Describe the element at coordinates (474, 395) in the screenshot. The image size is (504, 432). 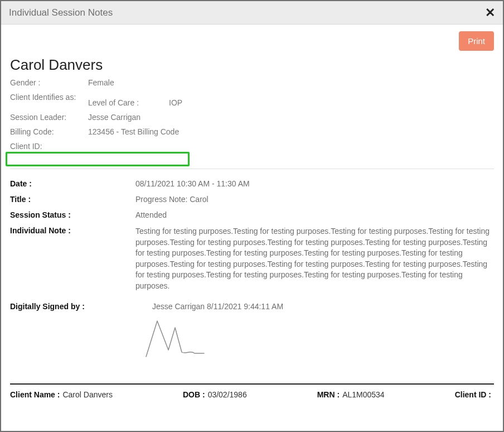
I see `footer-client-id: Client ID :` at that location.